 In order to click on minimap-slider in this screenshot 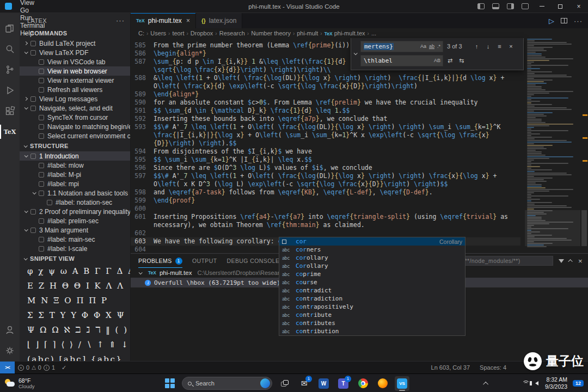, I will do `click(553, 228)`.